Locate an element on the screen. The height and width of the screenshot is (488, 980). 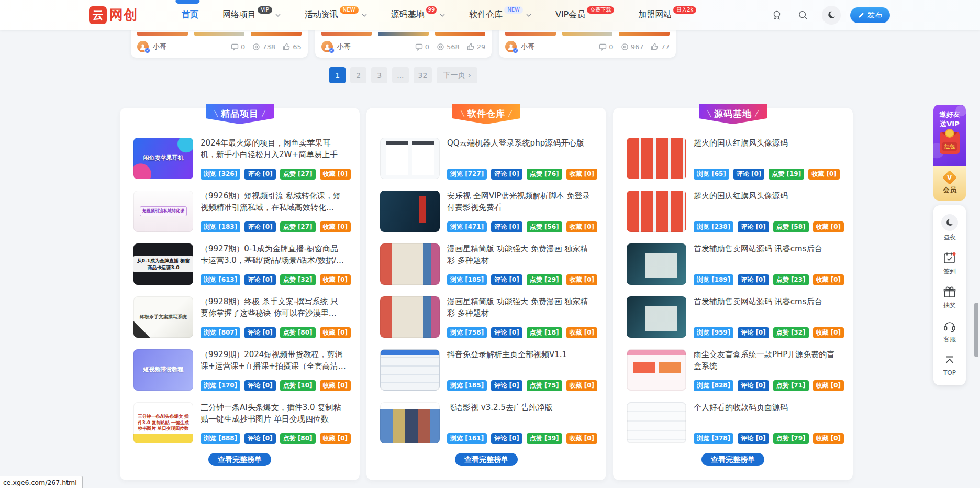
rank-list-item: 抖音免登录解析主页全部视频V1.1 浏览 [185] 评论 [0] 点赞 [75… is located at coordinates (486, 370).